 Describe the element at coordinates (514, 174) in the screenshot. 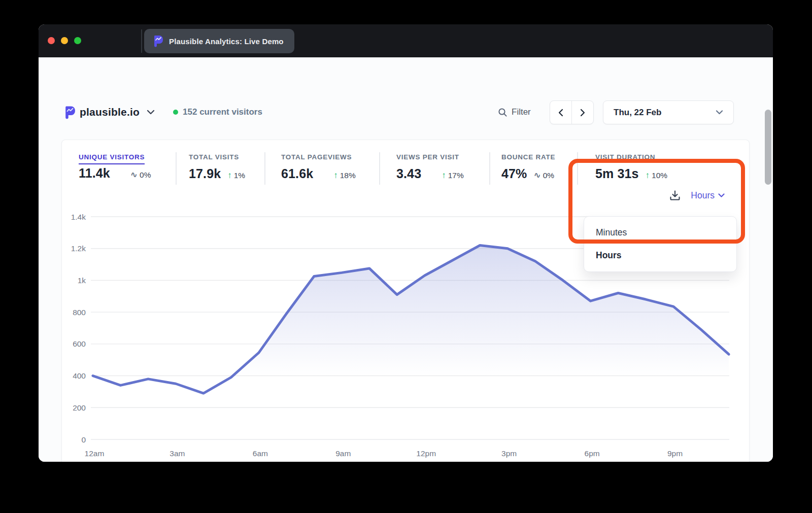

I see `stat-value: 47%` at that location.